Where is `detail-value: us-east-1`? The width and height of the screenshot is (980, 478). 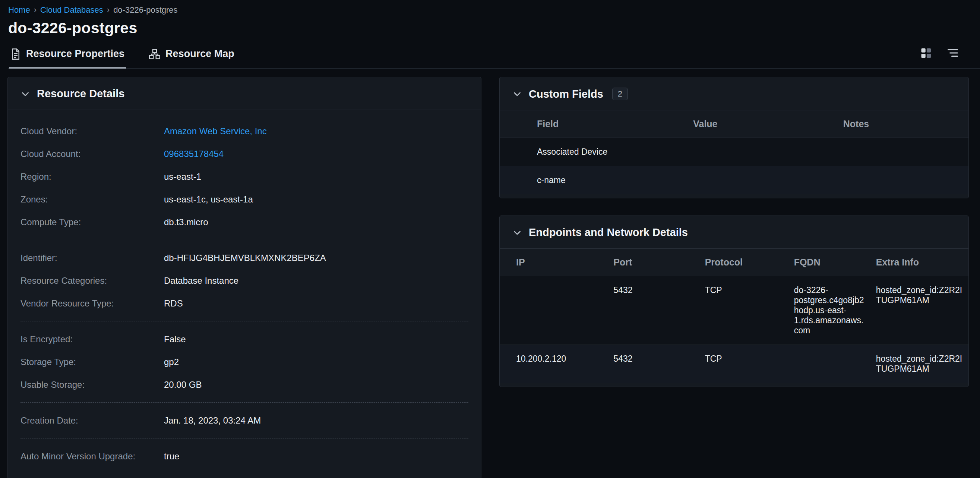 detail-value: us-east-1 is located at coordinates (183, 177).